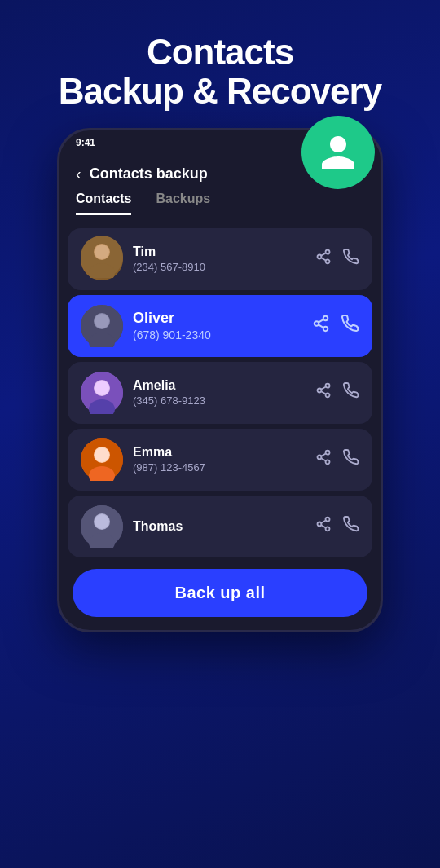 The image size is (440, 868). What do you see at coordinates (351, 259) in the screenshot?
I see `call-icon-tim` at bounding box center [351, 259].